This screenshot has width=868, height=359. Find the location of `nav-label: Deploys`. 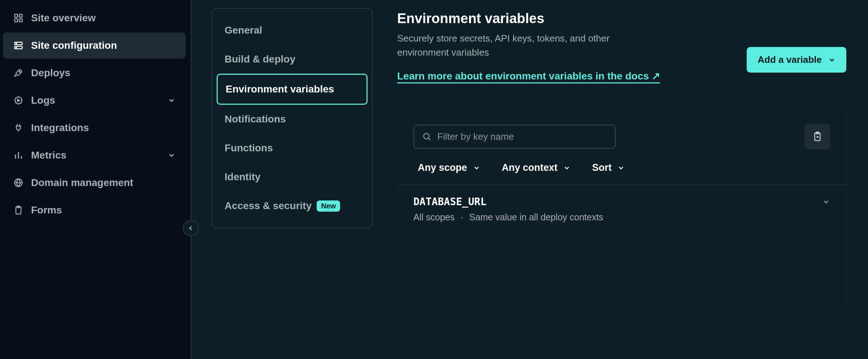

nav-label: Deploys is located at coordinates (103, 73).